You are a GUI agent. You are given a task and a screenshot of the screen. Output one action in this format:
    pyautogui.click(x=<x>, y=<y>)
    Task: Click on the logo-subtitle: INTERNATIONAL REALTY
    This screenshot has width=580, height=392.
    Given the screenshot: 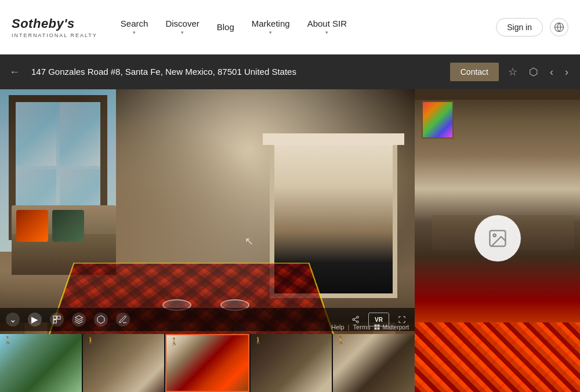 What is the action you would take?
    pyautogui.click(x=55, y=35)
    